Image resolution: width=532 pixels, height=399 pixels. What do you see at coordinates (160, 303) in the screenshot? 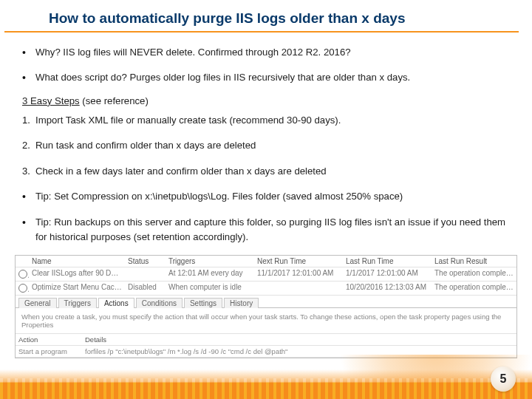
I see `tab-conditions: Conditions` at bounding box center [160, 303].